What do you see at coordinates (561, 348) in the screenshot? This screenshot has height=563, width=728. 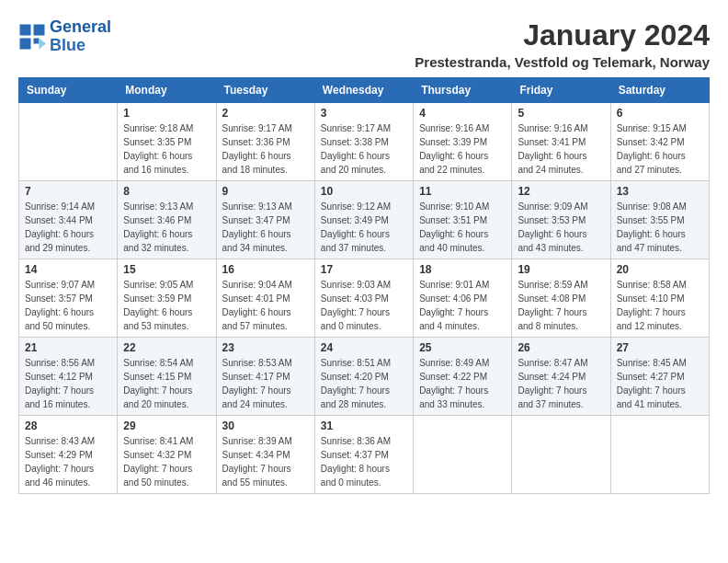 I see `day-number: 26` at bounding box center [561, 348].